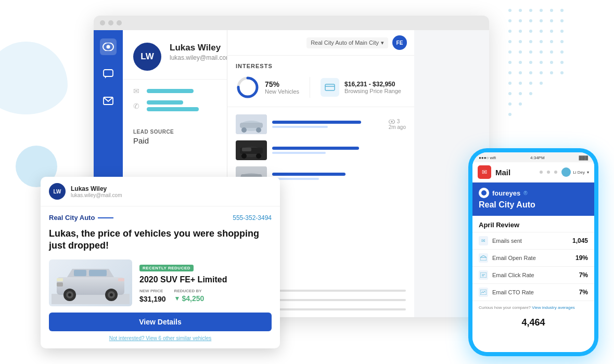 The width and height of the screenshot is (614, 364). I want to click on vehicle-row: 3 2m ago, so click(321, 124).